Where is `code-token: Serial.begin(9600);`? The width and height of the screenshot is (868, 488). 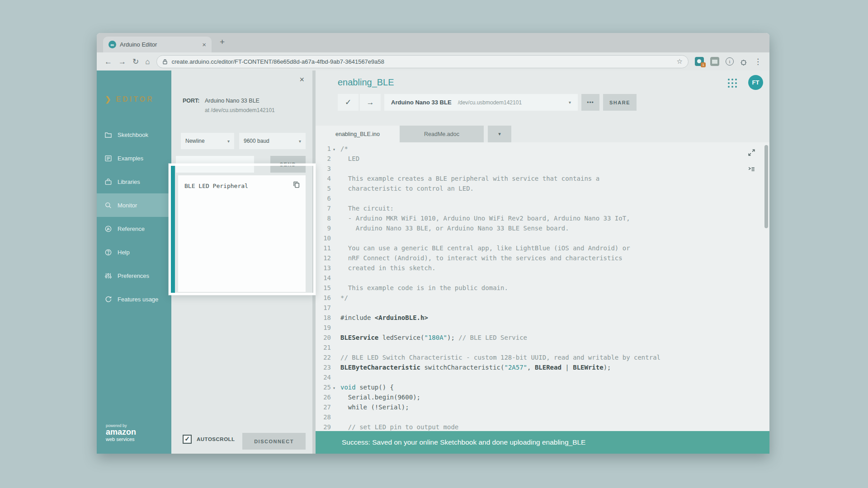
code-token: Serial.begin(9600); is located at coordinates (381, 397).